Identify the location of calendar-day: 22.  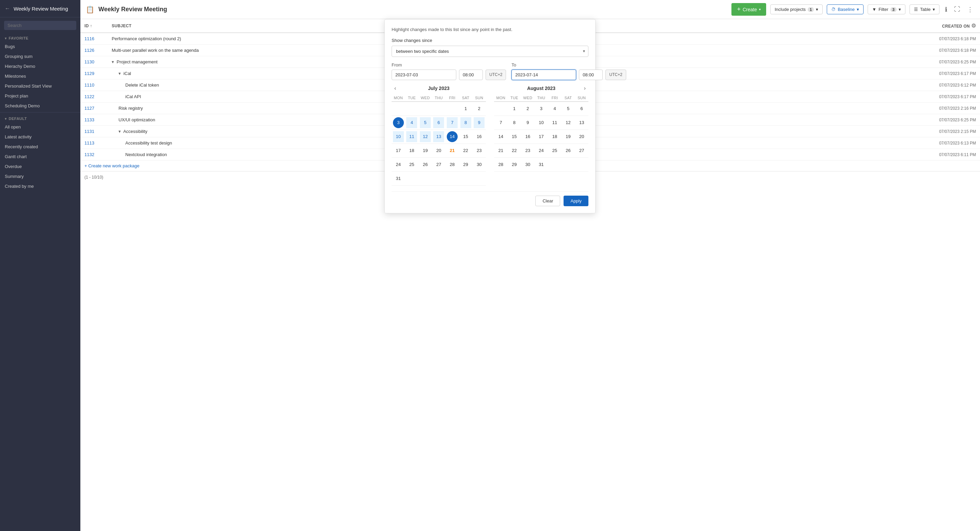
(466, 151).